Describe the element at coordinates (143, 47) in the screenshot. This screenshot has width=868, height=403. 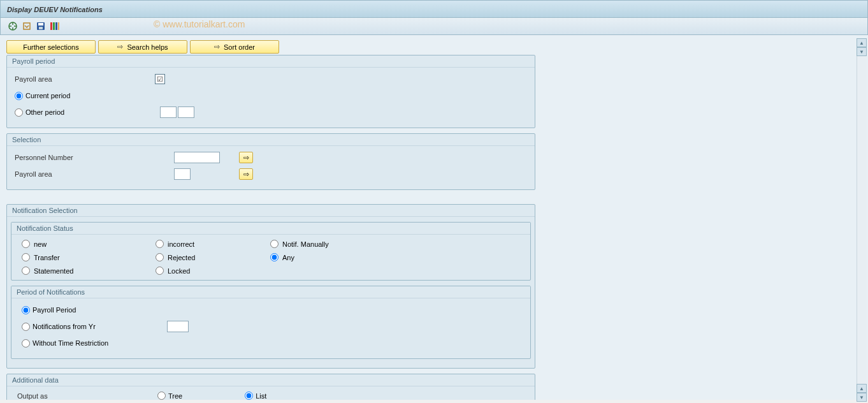
I see `search-helps-button: ⇨ Search helps` at that location.